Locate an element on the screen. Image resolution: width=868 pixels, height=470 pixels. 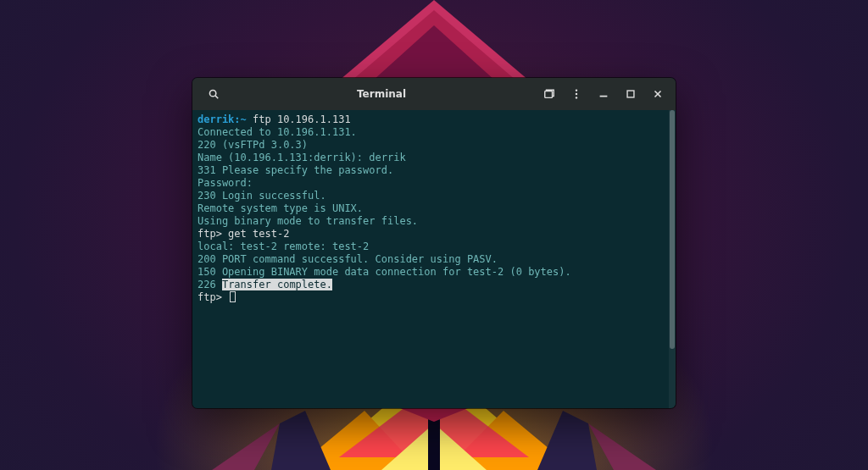
terminal-line: derrik:~ ftp 10.196.1.131 is located at coordinates (437, 120).